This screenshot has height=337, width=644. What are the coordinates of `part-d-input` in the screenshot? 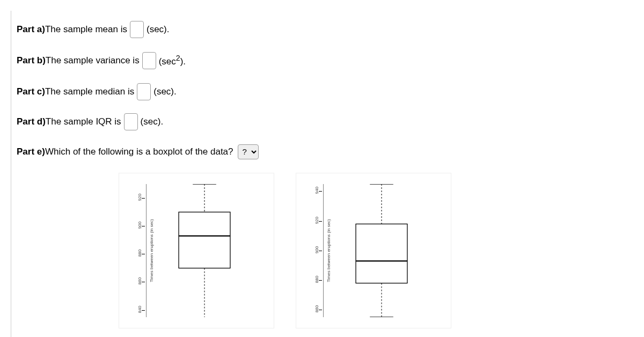 It's located at (131, 122).